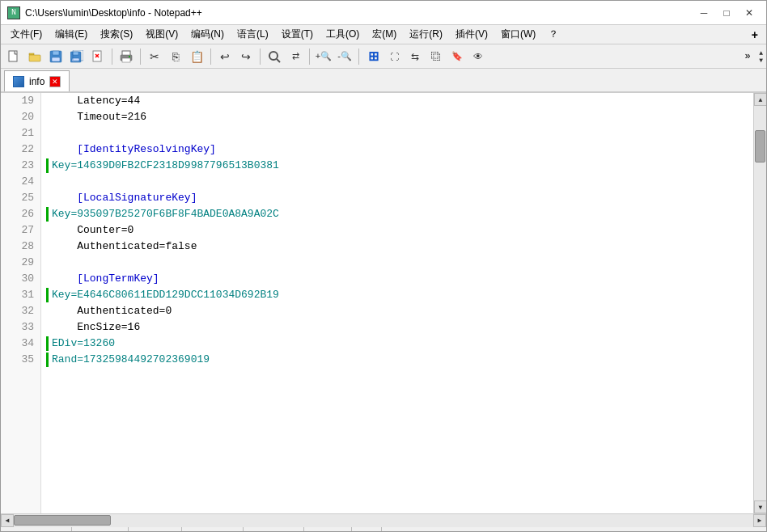 The height and width of the screenshot is (532, 767). What do you see at coordinates (394, 57) in the screenshot?
I see `tb-fullscreen-button: ⛶` at bounding box center [394, 57].